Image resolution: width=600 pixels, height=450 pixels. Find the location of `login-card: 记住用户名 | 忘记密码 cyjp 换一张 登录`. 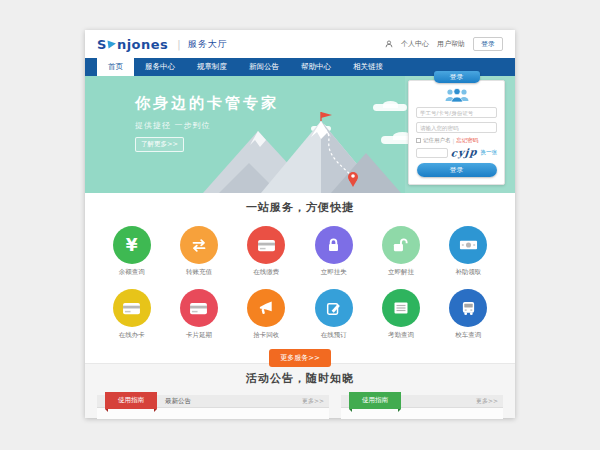

login-card: 记住用户名 | 忘记密码 cyjp 换一张 登录 is located at coordinates (456, 132).